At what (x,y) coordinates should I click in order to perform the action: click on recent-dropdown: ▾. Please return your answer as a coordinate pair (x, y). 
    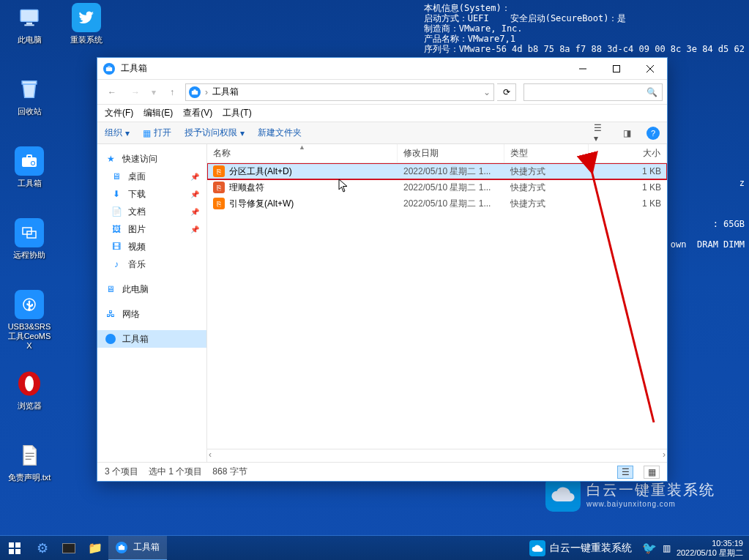
    Looking at the image, I should click on (154, 92).